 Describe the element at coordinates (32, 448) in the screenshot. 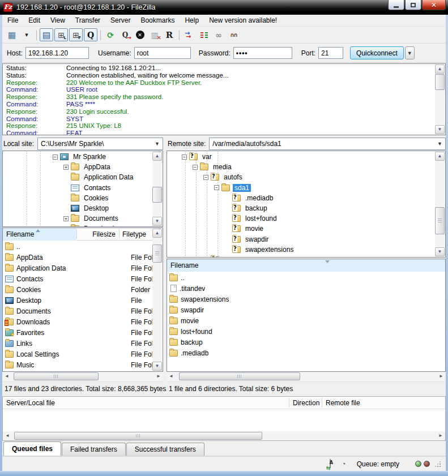

I see `tab: Queued files` at that location.